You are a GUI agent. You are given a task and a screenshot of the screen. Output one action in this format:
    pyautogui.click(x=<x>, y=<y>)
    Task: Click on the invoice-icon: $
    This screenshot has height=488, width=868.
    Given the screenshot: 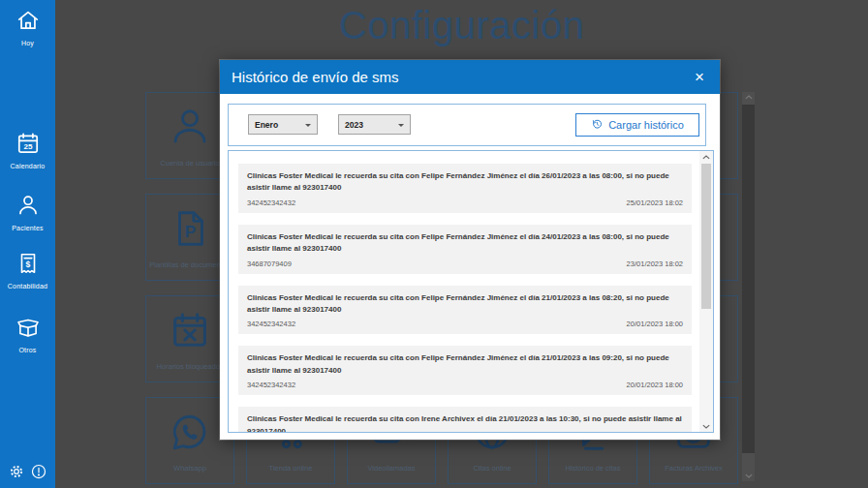 What is the action you would take?
    pyautogui.click(x=28, y=265)
    